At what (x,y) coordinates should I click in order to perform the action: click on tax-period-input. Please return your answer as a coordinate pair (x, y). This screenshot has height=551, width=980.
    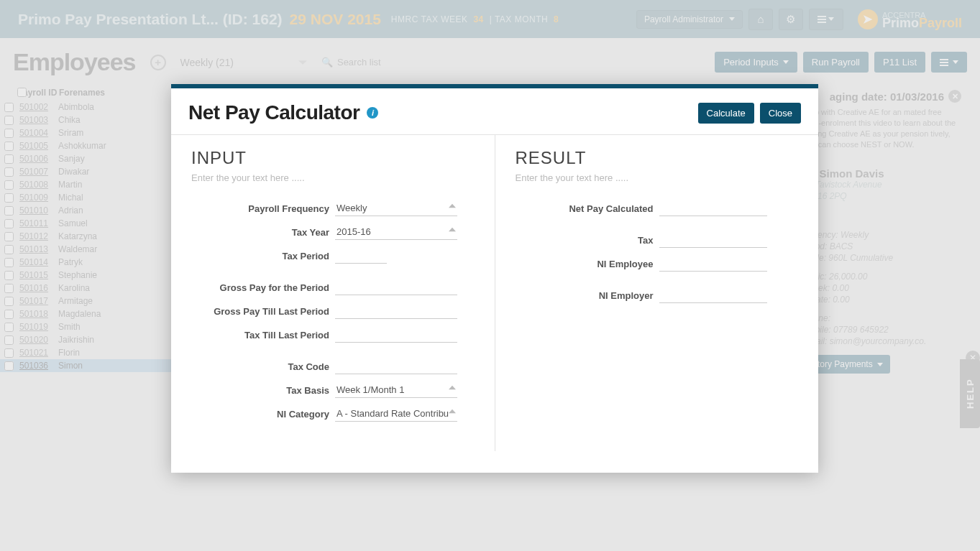
    Looking at the image, I should click on (361, 256).